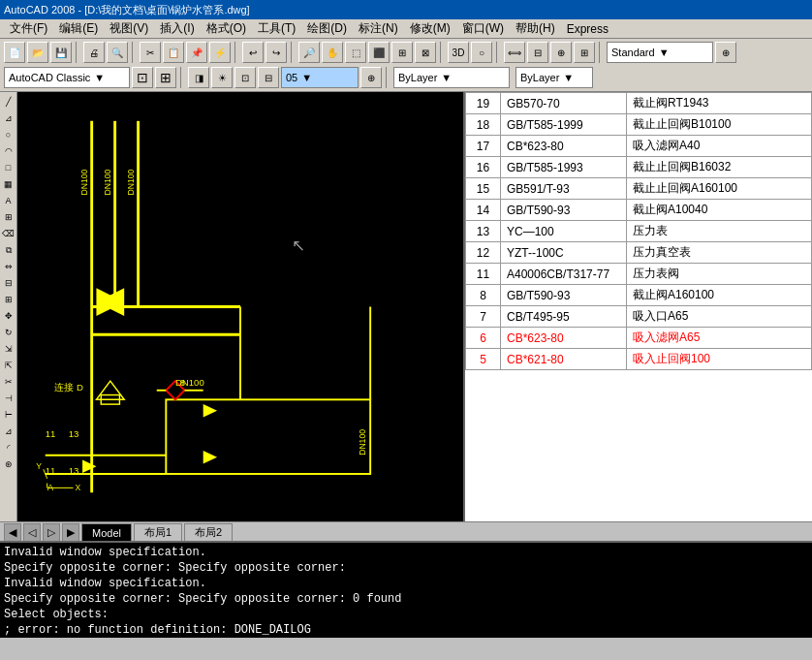 The height and width of the screenshot is (660, 812). I want to click on tb-undo: ↩, so click(253, 52).